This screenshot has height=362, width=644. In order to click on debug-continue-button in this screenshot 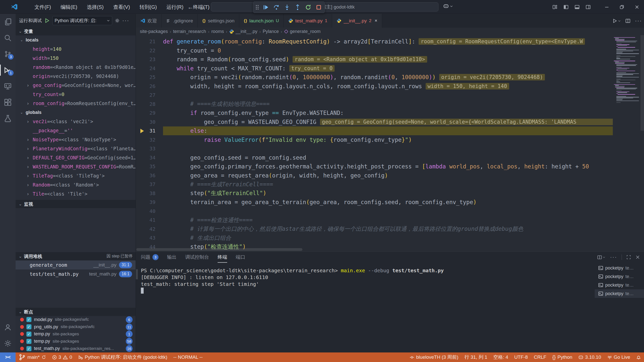, I will do `click(266, 7)`.